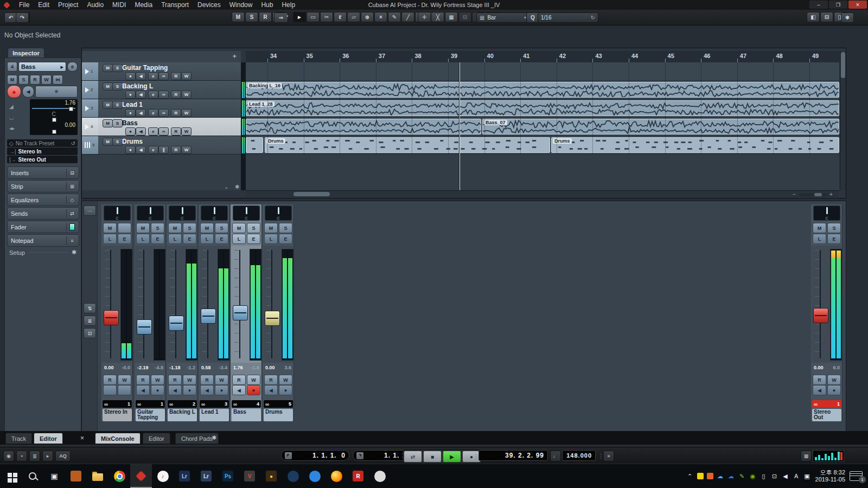 Image resolution: width=868 pixels, height=488 pixels. Describe the element at coordinates (14, 92) in the screenshot. I see `inspector-record-button: ●` at that location.